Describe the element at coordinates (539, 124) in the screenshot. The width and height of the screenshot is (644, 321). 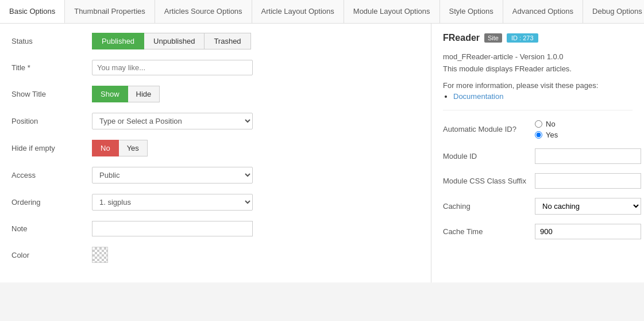
I see `radio-no-input` at that location.